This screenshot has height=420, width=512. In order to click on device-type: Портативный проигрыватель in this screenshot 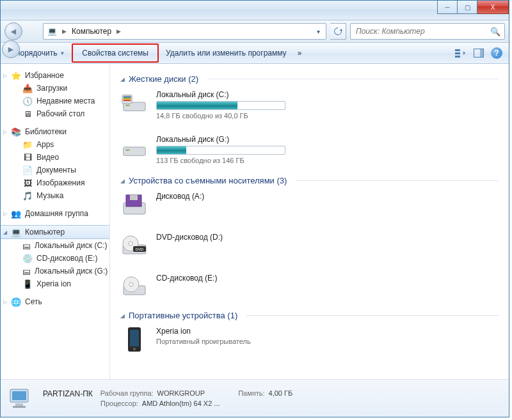, I will do `click(231, 341)`.